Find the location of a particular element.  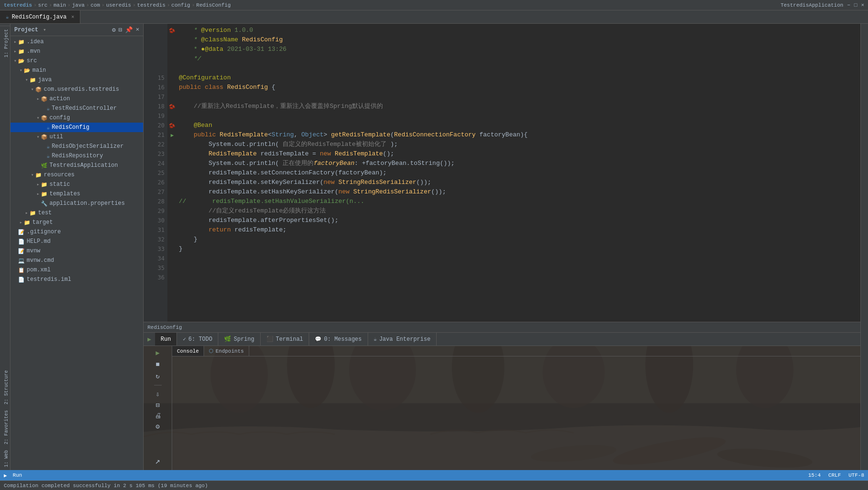

tab-close-icon: × is located at coordinates (73, 17).